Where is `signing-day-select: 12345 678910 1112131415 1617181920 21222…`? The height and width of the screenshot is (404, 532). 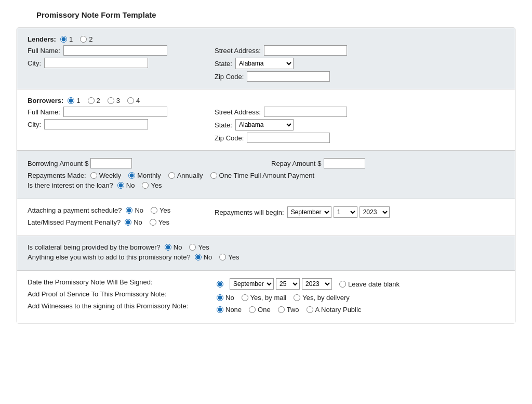 signing-day-select: 12345 678910 1112131415 1617181920 21222… is located at coordinates (288, 284).